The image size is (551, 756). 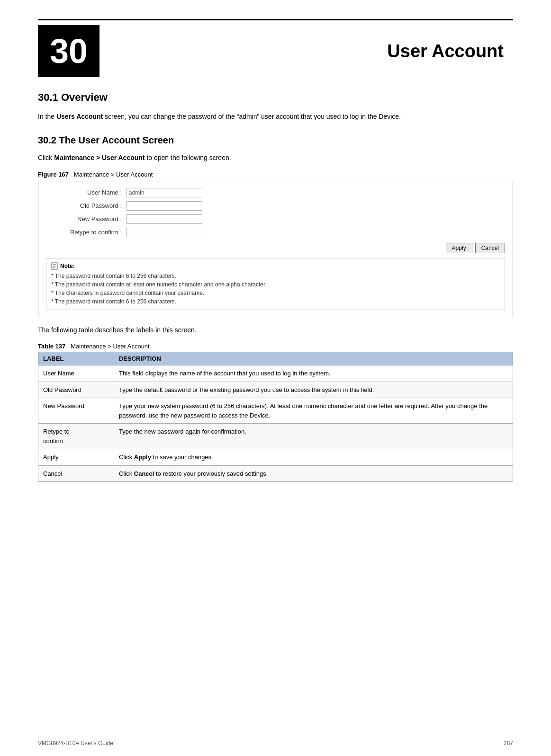 What do you see at coordinates (276, 219) in the screenshot?
I see `form-row-new-password: New Password :` at bounding box center [276, 219].